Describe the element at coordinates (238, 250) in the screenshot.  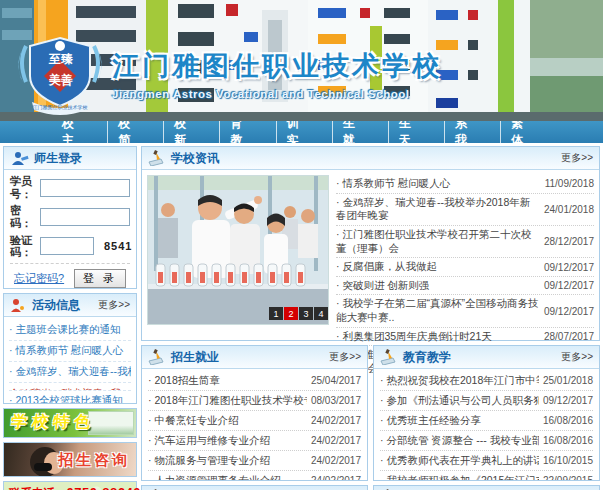
I see `news-photo-slider: 1 2 3 4` at that location.